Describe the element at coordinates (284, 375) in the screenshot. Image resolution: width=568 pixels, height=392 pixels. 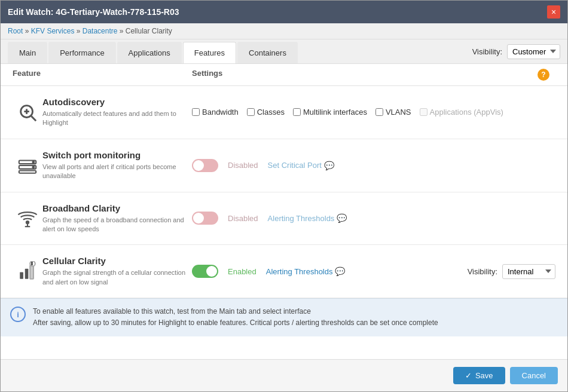
I see `footer: ✓ Save Cancel` at that location.